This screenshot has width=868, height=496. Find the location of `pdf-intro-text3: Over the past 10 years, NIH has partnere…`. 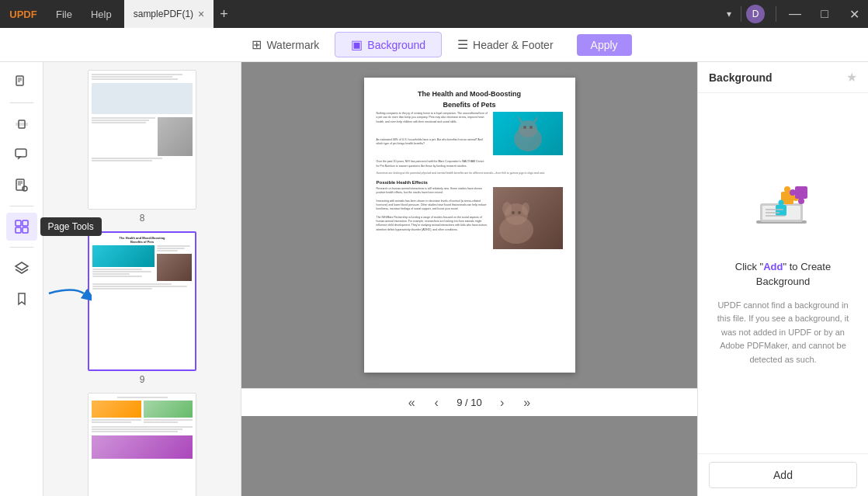

pdf-intro-text3: Over the past 10 years, NIH has partnere… is located at coordinates (432, 165).